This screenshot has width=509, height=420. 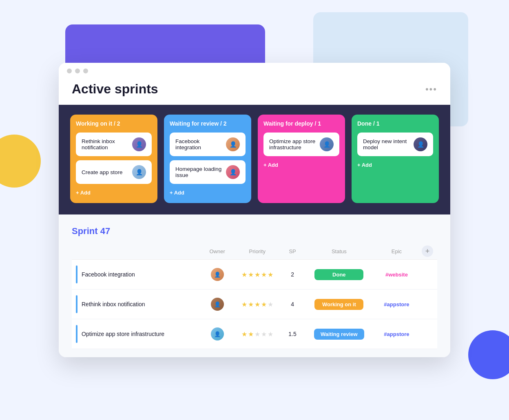 I want to click on card-text: Facebook integration, so click(x=199, y=144).